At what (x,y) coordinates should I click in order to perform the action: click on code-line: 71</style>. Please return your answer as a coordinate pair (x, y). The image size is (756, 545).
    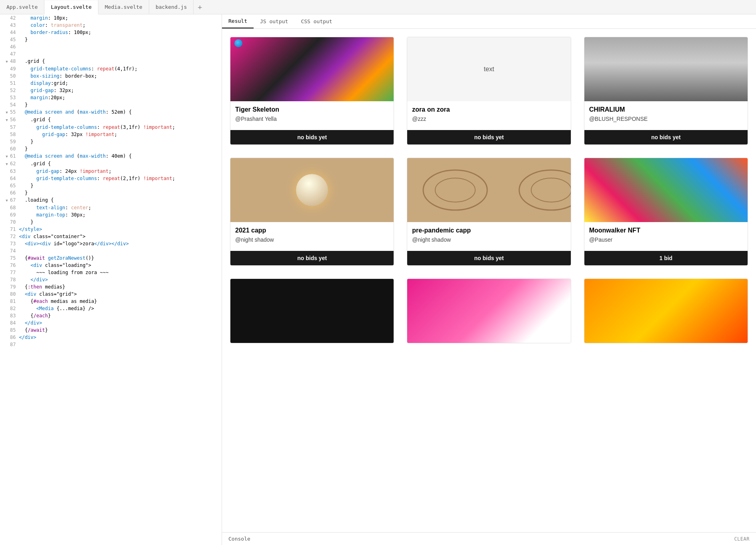
    Looking at the image, I should click on (111, 229).